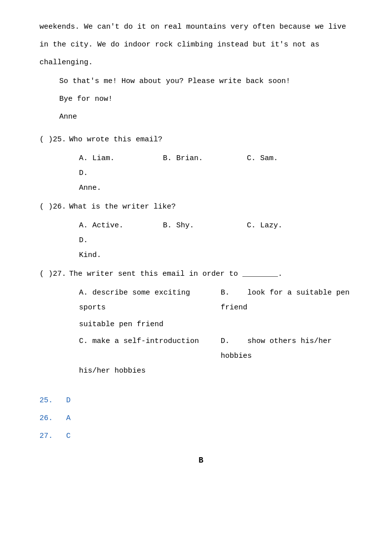  Describe the element at coordinates (201, 27) in the screenshot. I see `paragraph-1: weekends. We can't do it on real mountai…` at that location.